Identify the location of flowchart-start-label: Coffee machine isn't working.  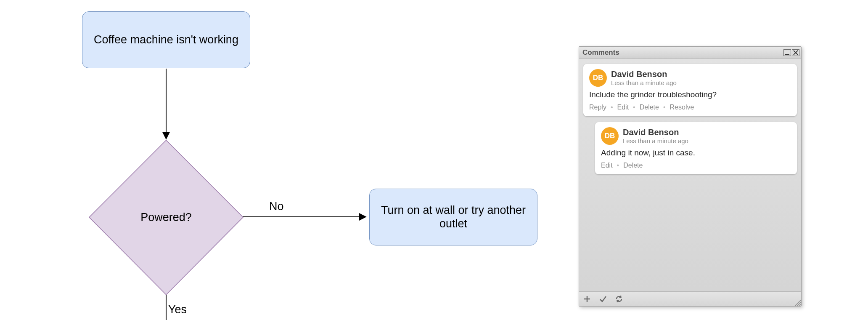
(166, 40).